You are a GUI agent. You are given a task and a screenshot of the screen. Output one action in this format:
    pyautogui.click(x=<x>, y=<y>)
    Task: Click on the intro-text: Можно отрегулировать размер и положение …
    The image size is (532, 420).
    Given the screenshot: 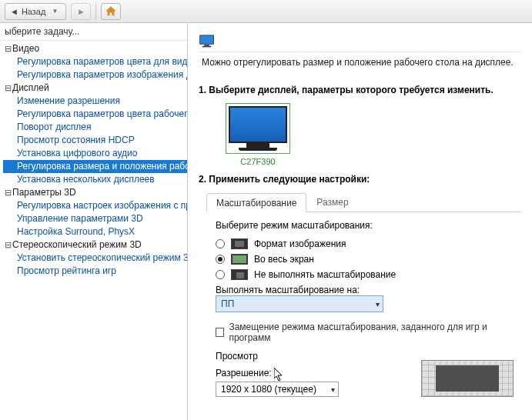 What is the action you would take?
    pyautogui.click(x=360, y=62)
    